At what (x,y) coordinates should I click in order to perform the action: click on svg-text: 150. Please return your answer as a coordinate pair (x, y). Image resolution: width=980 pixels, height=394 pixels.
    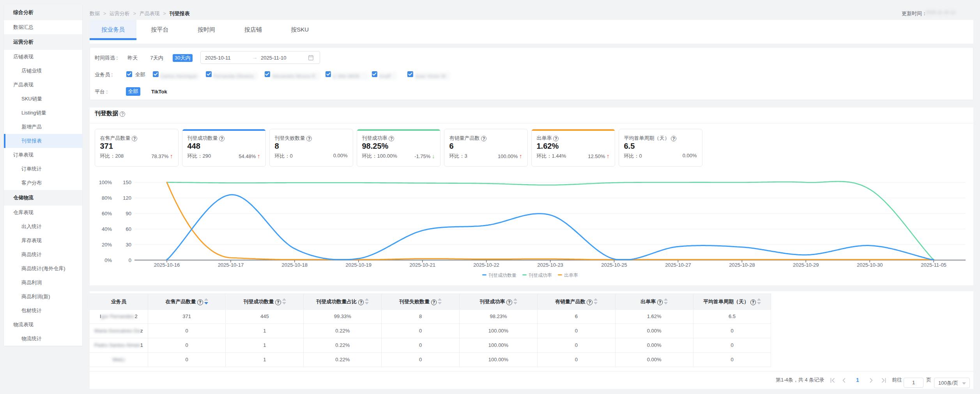
    Looking at the image, I should click on (127, 182).